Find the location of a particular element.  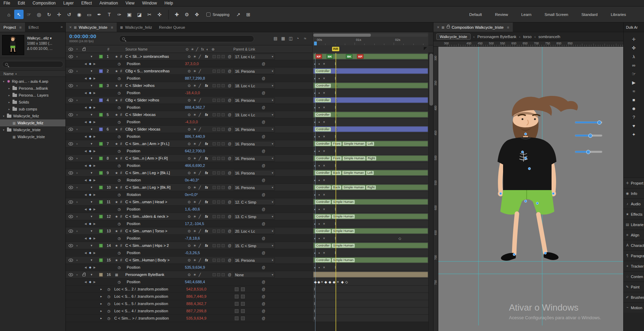

layer-name: C < Sim...Human | Body > is located at coordinates (156, 260).